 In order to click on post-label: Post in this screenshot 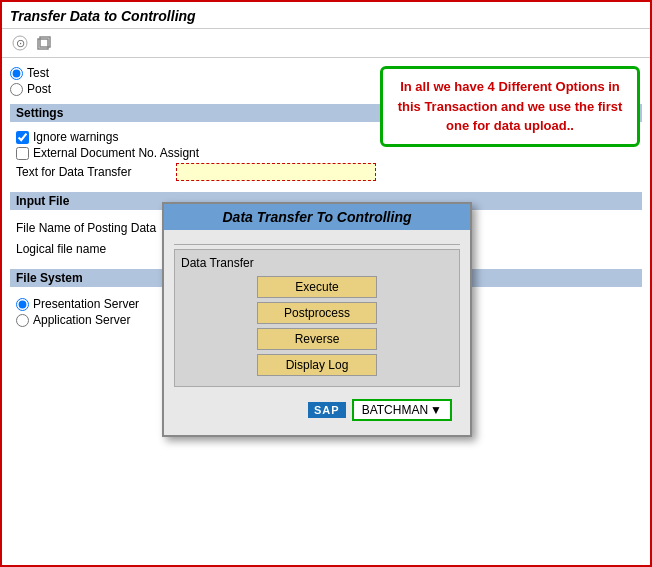, I will do `click(39, 89)`.